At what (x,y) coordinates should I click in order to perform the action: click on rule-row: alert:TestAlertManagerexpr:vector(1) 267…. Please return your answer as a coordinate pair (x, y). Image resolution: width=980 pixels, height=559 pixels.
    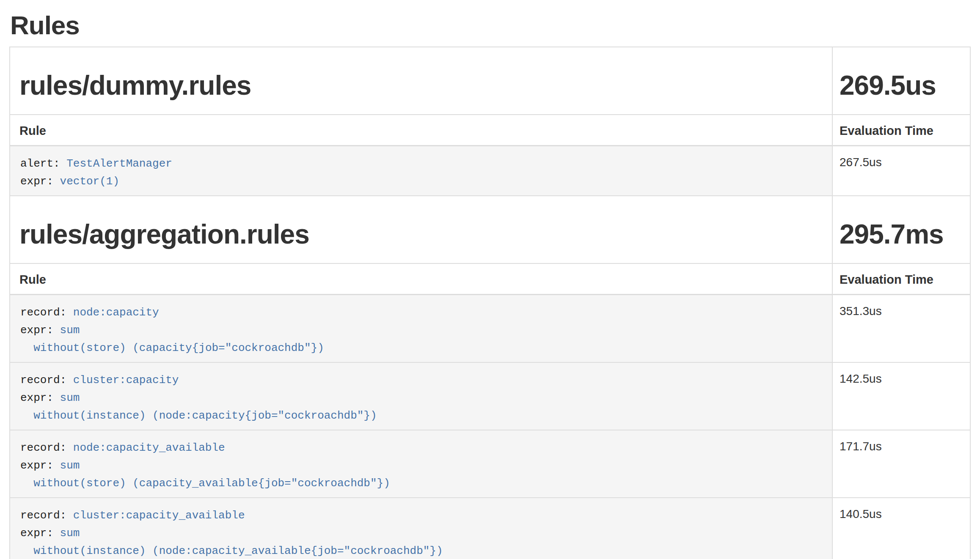
    Looking at the image, I should click on (490, 171).